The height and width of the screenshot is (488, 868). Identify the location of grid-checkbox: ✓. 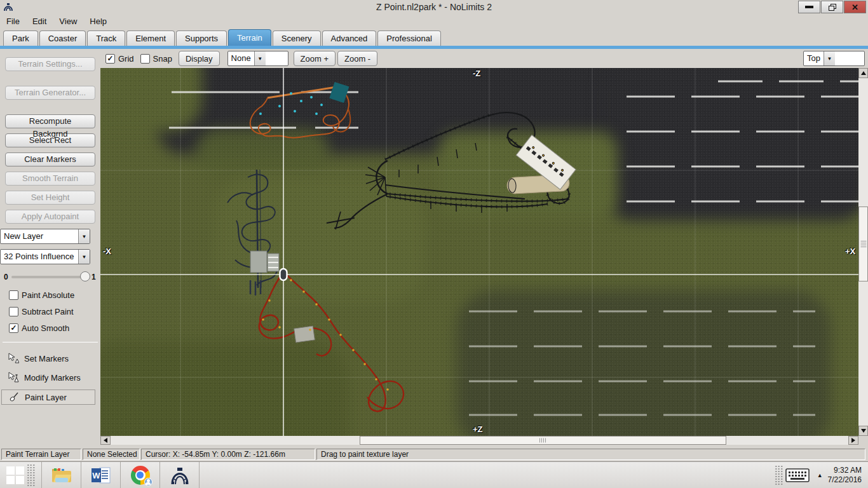
(111, 58).